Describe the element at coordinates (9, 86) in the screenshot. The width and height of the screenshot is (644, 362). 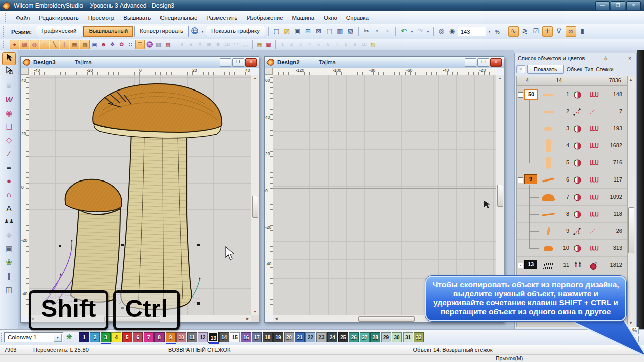
I see `color-blending-tool: ♛` at that location.